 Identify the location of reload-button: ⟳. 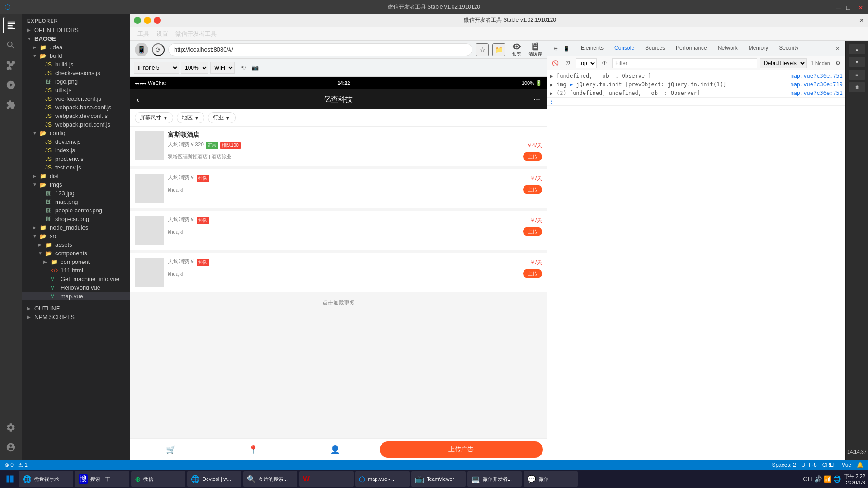
(158, 50).